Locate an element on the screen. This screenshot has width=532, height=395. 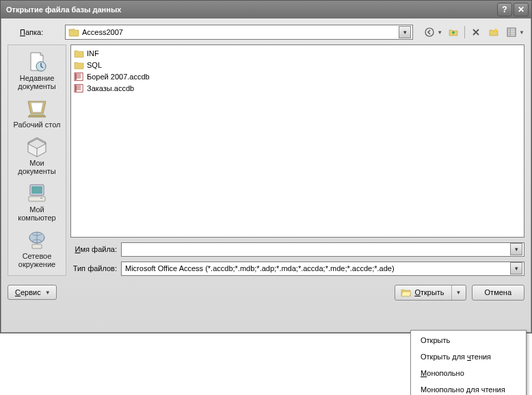
filetype-label: Тип файлов: is located at coordinates (96, 268).